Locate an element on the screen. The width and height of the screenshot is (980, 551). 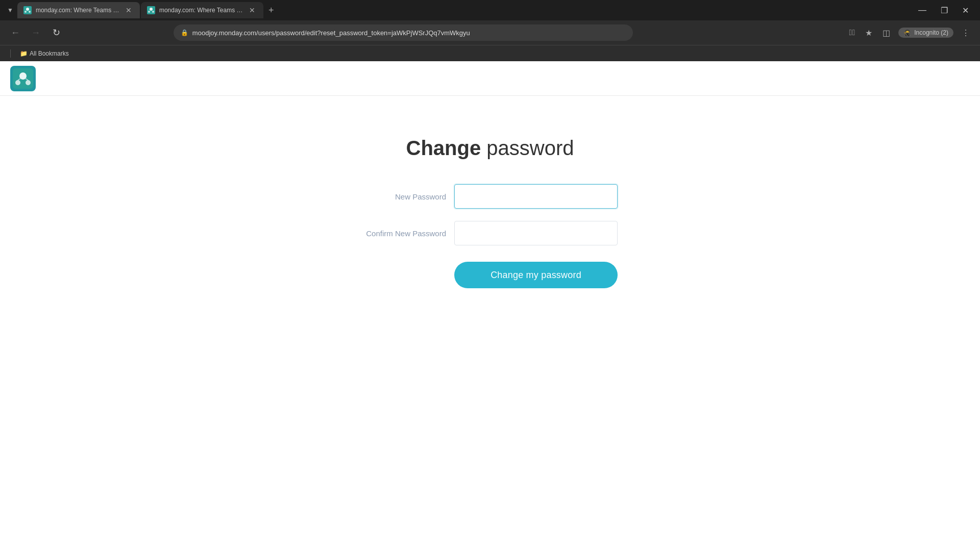
site-logo is located at coordinates (23, 79).